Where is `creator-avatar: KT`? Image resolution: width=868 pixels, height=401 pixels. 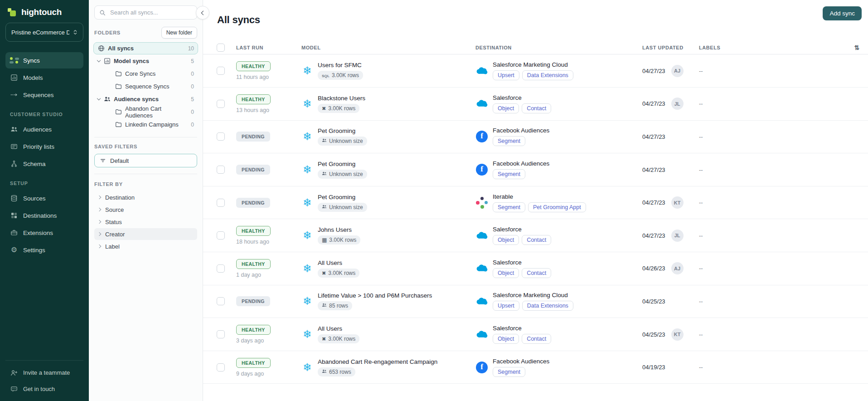 creator-avatar: KT is located at coordinates (677, 202).